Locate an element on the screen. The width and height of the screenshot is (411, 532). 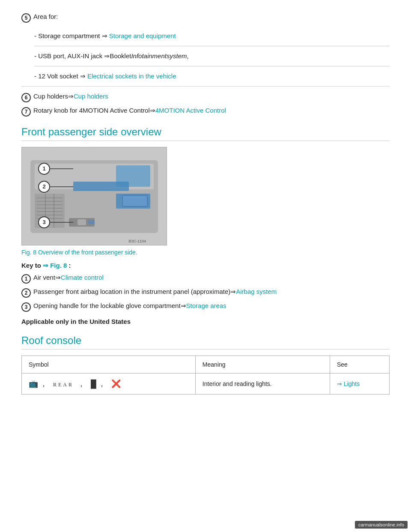
climate-control-link: Climate control is located at coordinates (82, 278).